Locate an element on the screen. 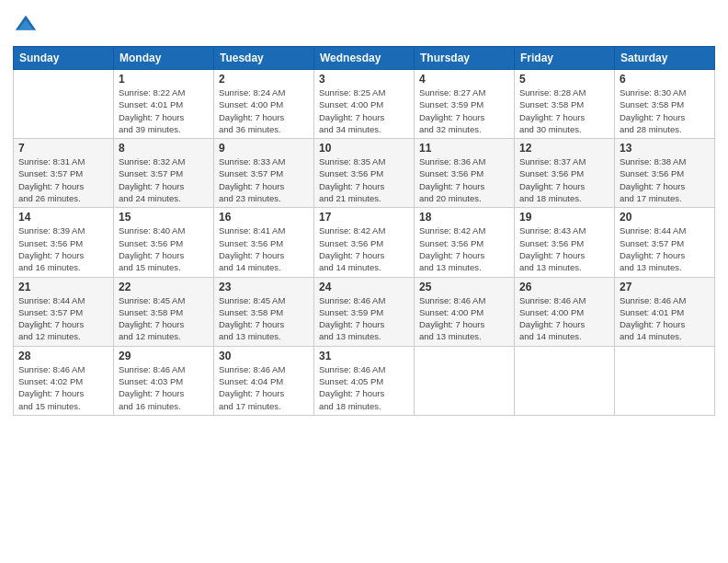 This screenshot has width=728, height=563. col-header-saturday: Saturday is located at coordinates (665, 59).